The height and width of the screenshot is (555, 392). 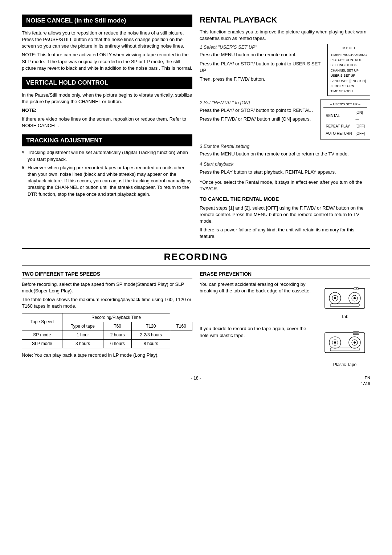 What do you see at coordinates (258, 332) in the screenshot?
I see `plastic-text: If you decide to record on the tape agai…` at bounding box center [258, 332].